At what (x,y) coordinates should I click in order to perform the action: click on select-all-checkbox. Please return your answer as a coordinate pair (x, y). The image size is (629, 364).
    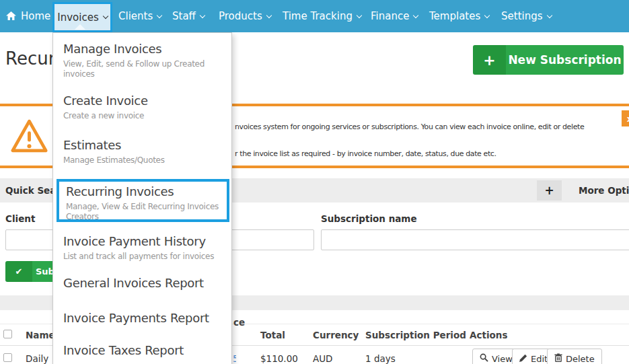
    Looking at the image, I should click on (8, 334).